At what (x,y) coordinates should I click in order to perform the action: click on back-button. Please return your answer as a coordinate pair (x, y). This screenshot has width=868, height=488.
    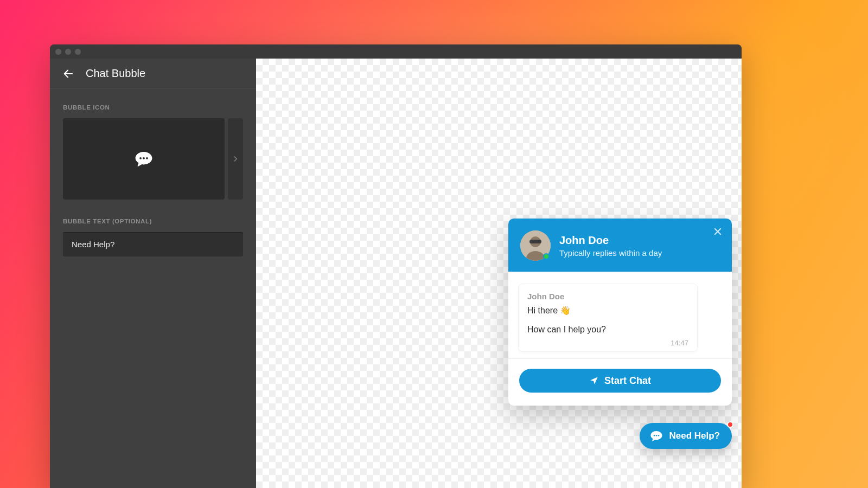
    Looking at the image, I should click on (68, 74).